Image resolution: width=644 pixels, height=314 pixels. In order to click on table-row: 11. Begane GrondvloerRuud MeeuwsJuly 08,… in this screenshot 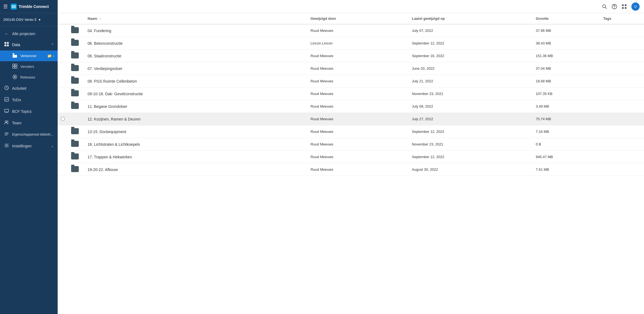, I will do `click(351, 106)`.